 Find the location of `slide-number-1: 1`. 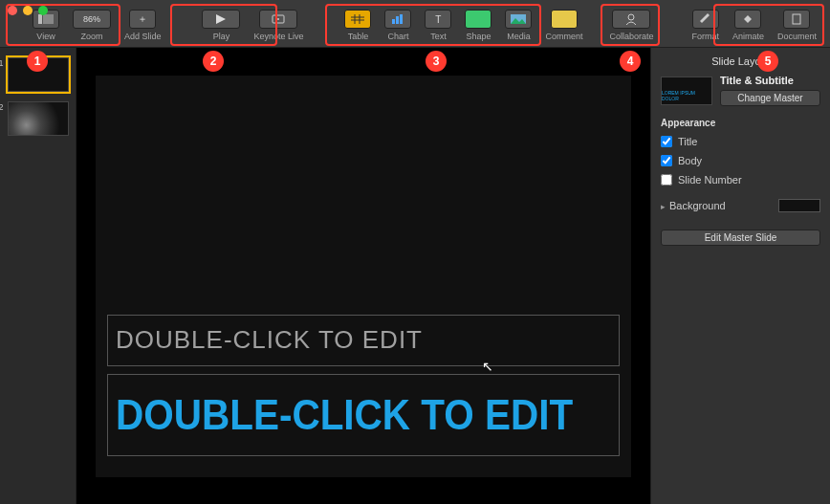

slide-number-1: 1 is located at coordinates (2, 63).